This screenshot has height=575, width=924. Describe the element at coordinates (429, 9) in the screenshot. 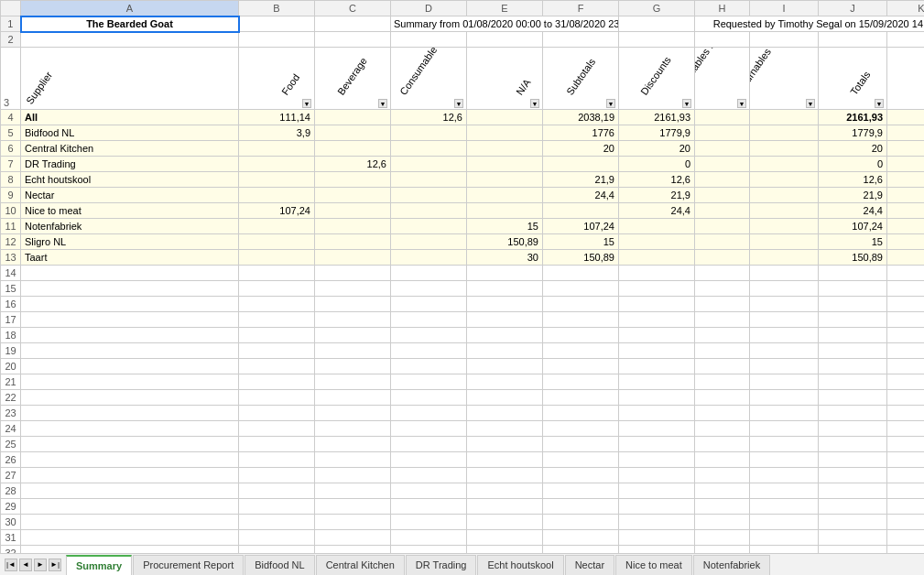

I see `col-header-d: D` at that location.